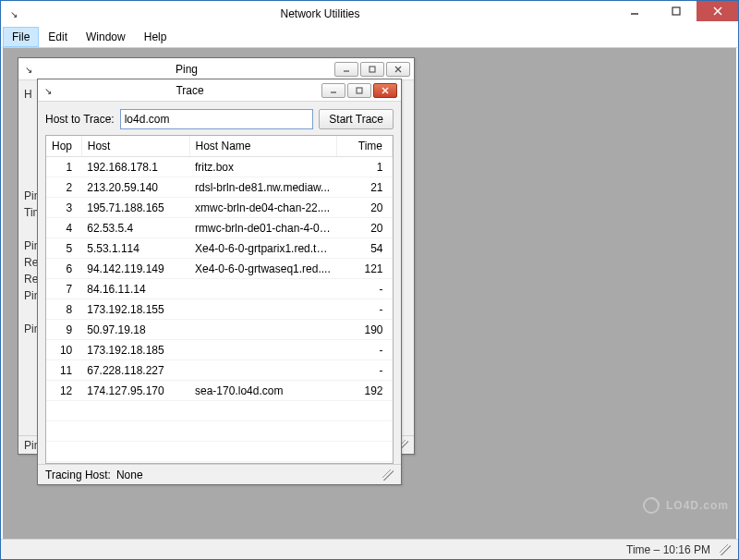 The image size is (739, 560). I want to click on menubar: File Edit Window Help, so click(370, 37).